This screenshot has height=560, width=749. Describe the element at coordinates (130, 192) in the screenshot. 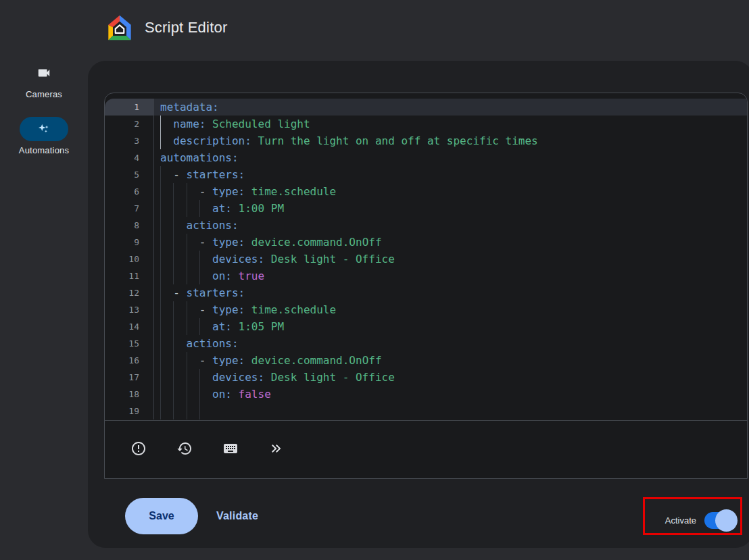

I see `line-number: 6` at that location.